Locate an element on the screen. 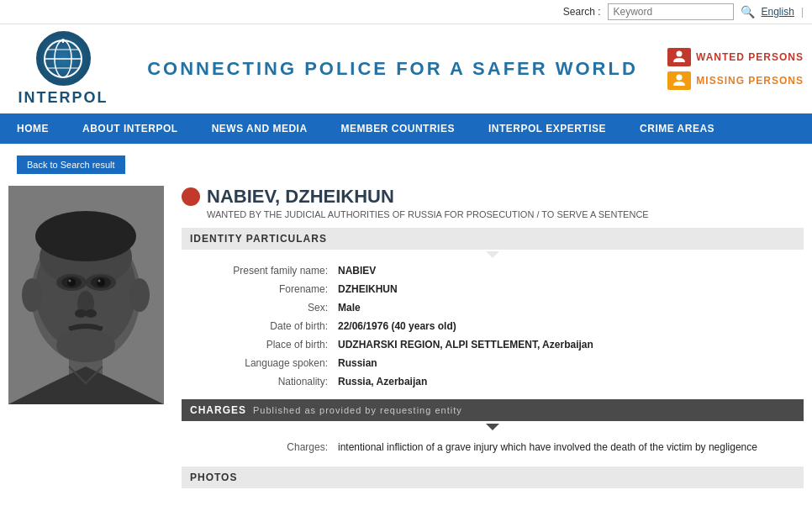 This screenshot has height=506, width=812. value-forename: DZHEIKHUN is located at coordinates (568, 289).